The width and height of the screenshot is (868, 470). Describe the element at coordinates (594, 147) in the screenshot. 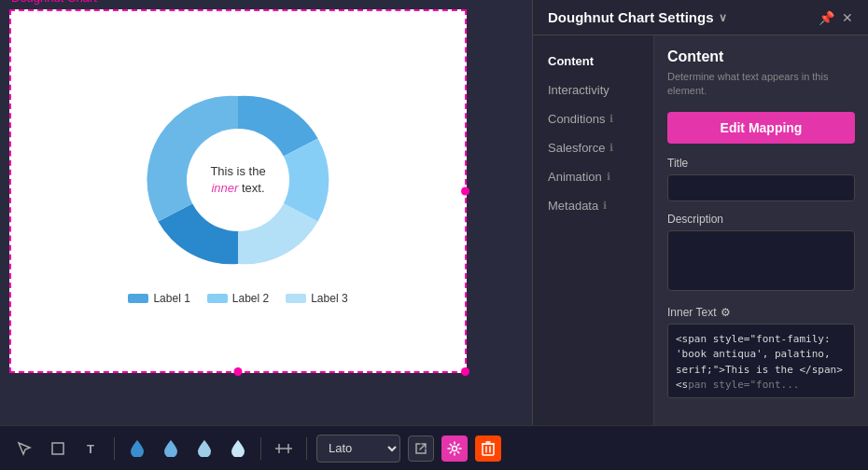

I see `nav-item-salesforce: Salesforce ℹ` at that location.